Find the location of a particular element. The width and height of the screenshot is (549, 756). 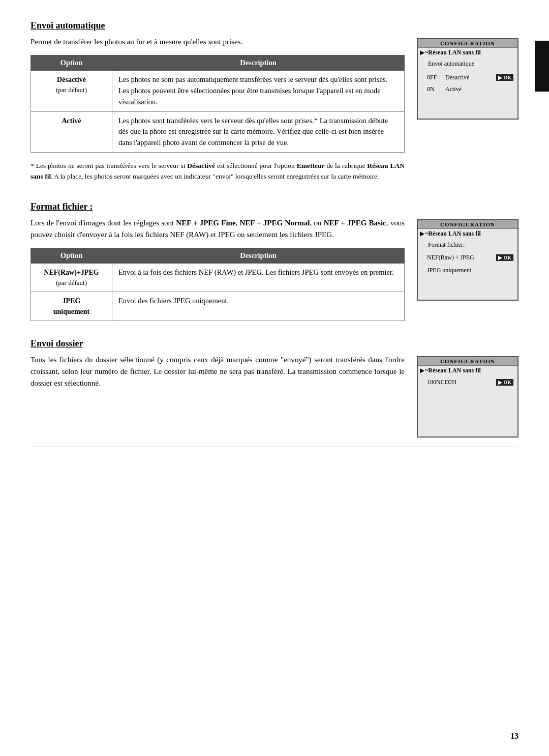

table-header-option: Option is located at coordinates (72, 63).